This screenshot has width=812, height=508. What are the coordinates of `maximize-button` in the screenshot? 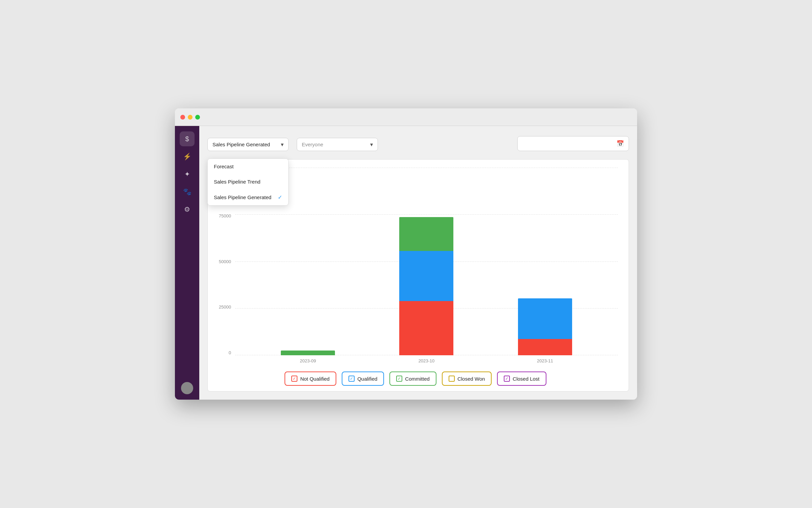 It's located at (198, 117).